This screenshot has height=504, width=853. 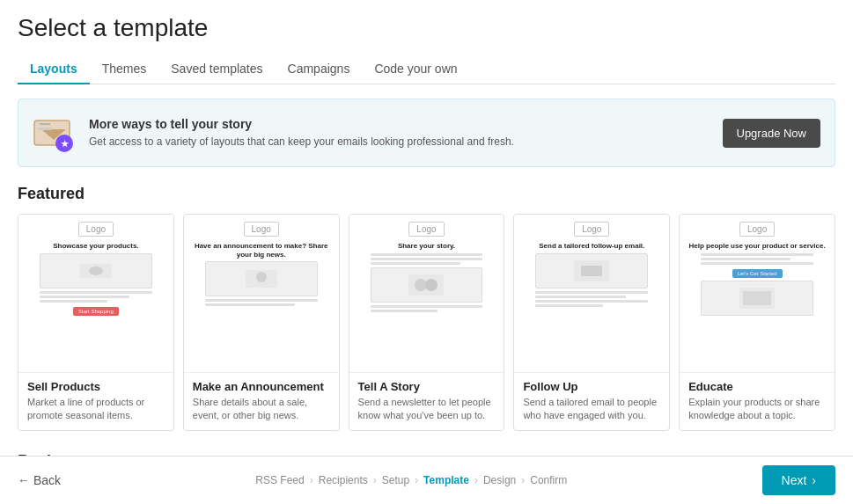 What do you see at coordinates (426, 69) in the screenshot?
I see `tab-bar: Layouts Themes Saved templates Campaigns…` at bounding box center [426, 69].